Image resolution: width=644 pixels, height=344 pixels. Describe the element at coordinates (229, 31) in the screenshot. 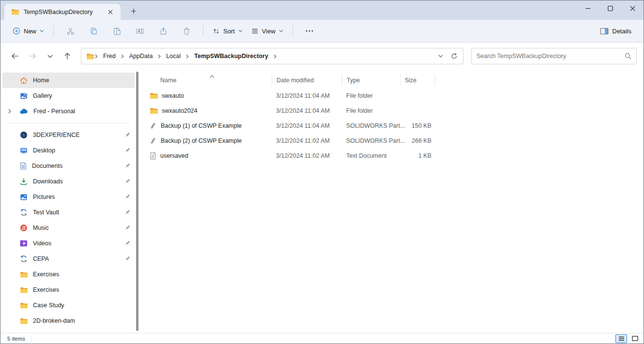

I see `sort-label: Sort` at that location.